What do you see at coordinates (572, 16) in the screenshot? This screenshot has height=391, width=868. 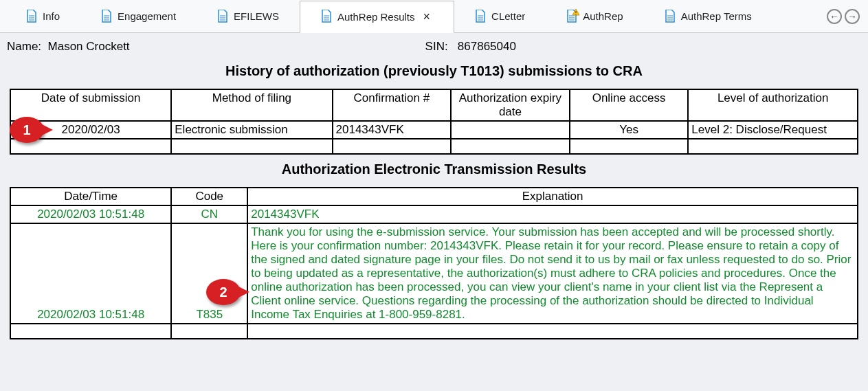 I see `doc-warning-icon` at bounding box center [572, 16].